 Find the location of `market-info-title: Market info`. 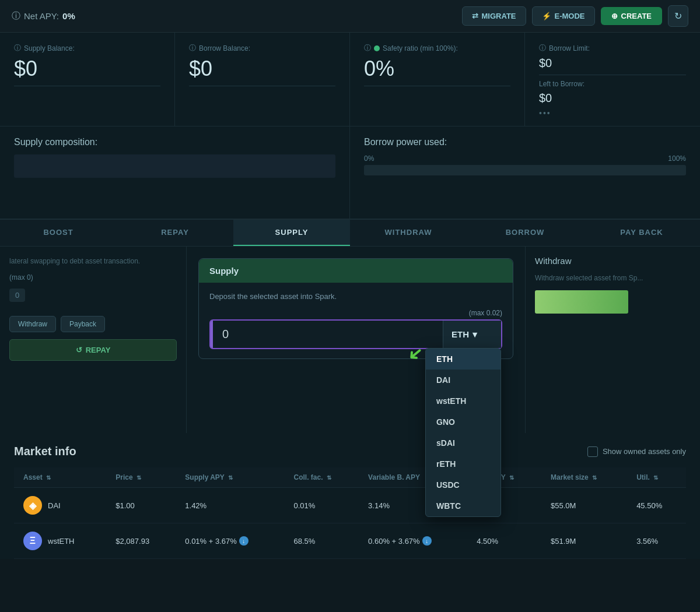

market-info-title: Market info is located at coordinates (46, 451).